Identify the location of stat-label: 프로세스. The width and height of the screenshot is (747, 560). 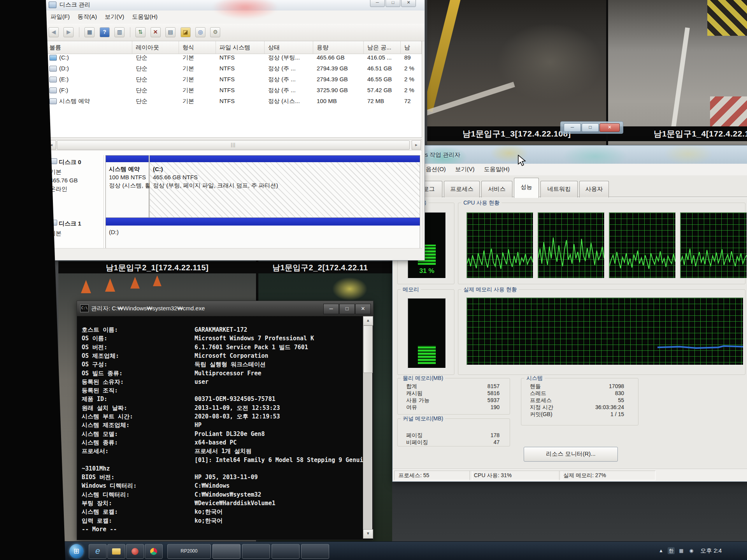
(541, 401).